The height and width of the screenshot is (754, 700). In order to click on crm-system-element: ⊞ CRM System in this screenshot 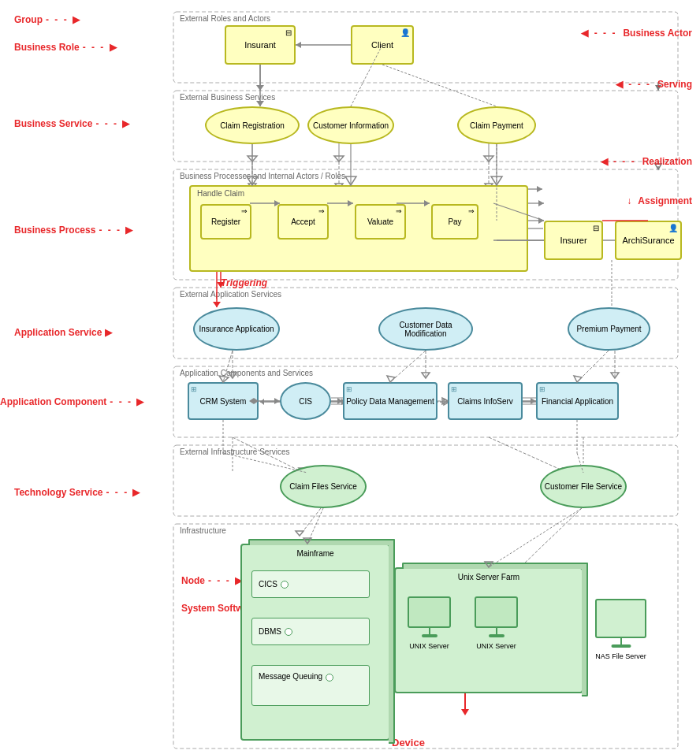, I will do `click(223, 401)`.